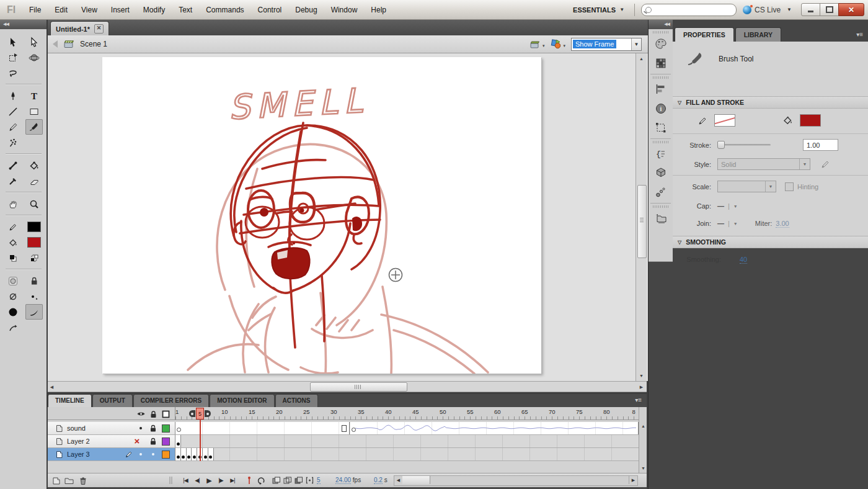 This screenshot has width=868, height=489. What do you see at coordinates (661, 218) in the screenshot?
I see `project-panel-button` at bounding box center [661, 218].